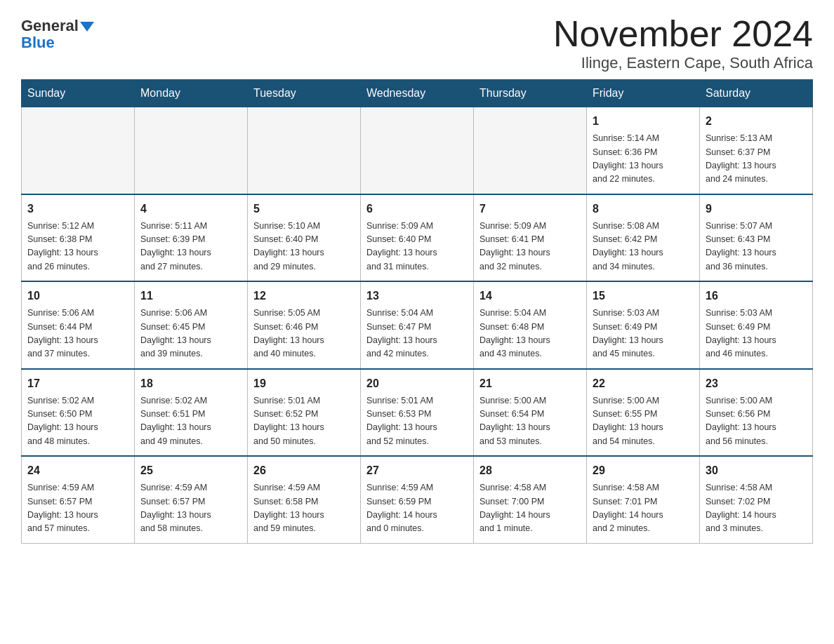  I want to click on calendar-cell: 22Sunrise: 5:00 AM Sunset: 6:55 PM Dayli…, so click(643, 412).